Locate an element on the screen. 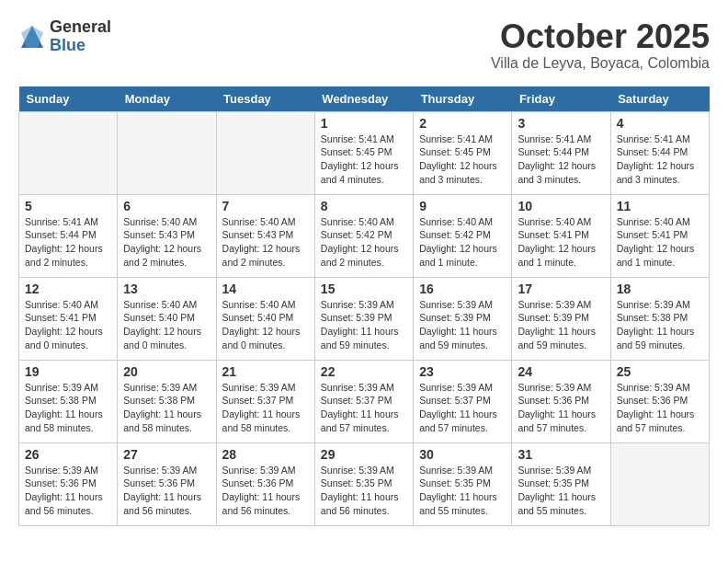 This screenshot has height=563, width=728. calendar-cell: 21Sunrise: 5:39 AM Sunset: 5:37 PM Dayli… is located at coordinates (265, 401).